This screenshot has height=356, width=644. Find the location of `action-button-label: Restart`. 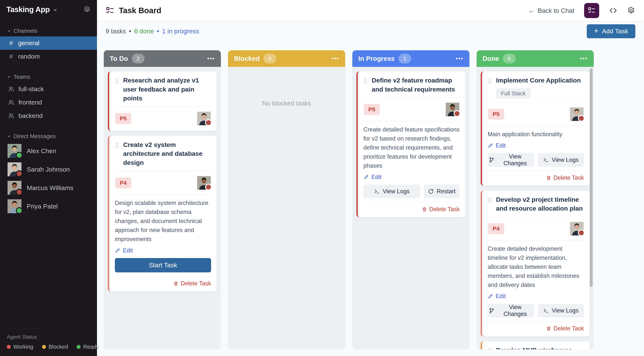

action-button-label: Restart is located at coordinates (446, 192).